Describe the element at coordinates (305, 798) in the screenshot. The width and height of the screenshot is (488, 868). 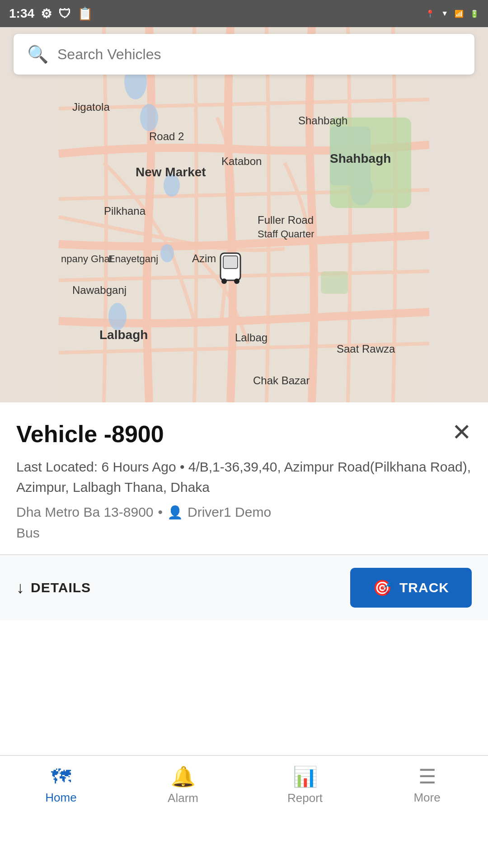
I see `report-label: Report` at that location.